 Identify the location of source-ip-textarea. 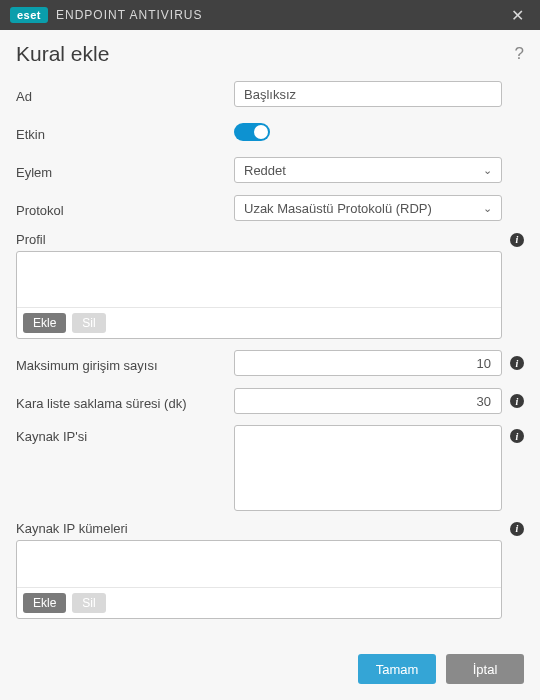
(368, 468).